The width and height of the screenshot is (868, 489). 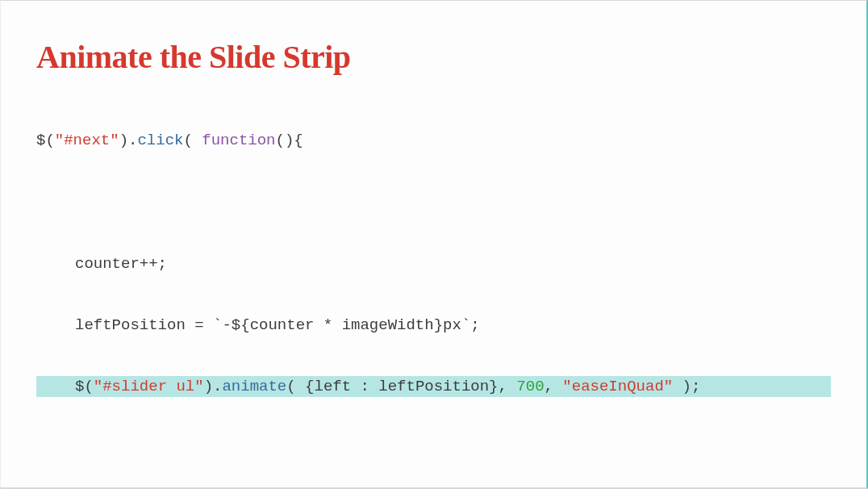 I want to click on code-line-1: $("#next").click( function(){, so click(x=434, y=140).